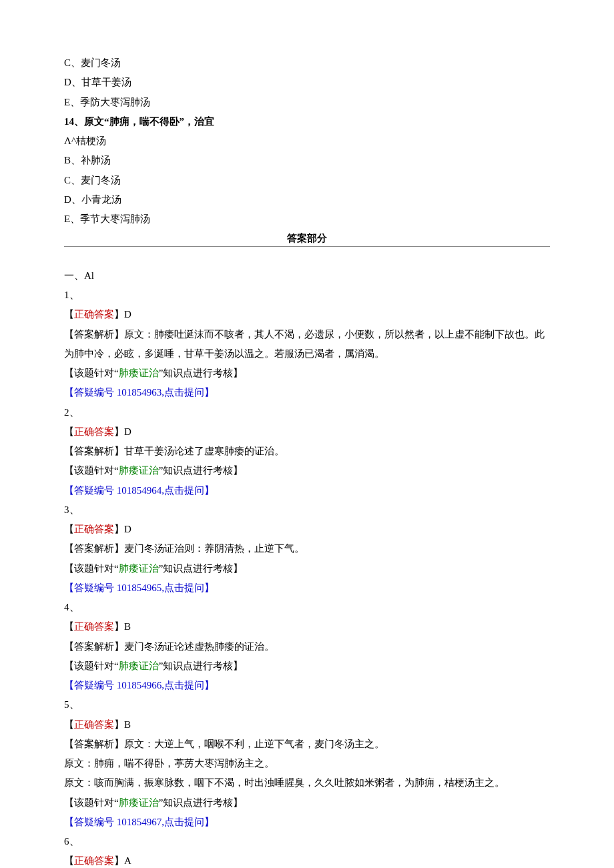 This screenshot has height=868, width=614. Describe the element at coordinates (307, 627) in the screenshot. I see `correct-answer-line: 【正确答案】B` at that location.